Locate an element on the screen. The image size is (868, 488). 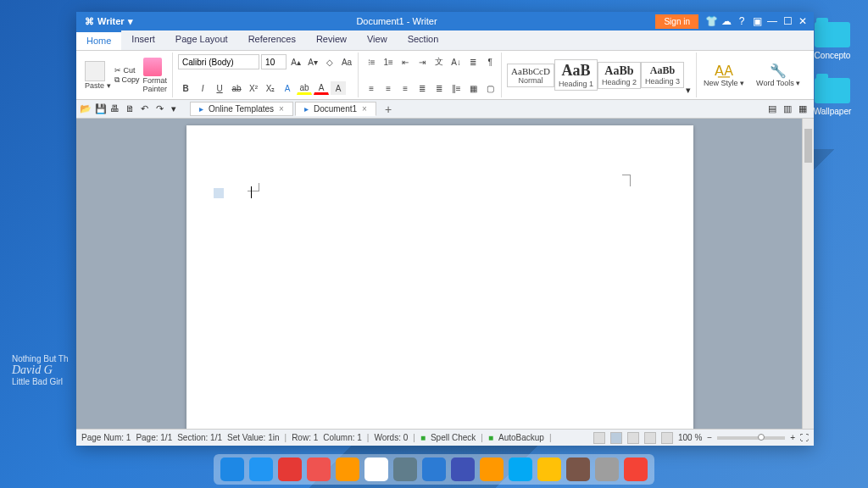
tshirt-icon: 👕 is located at coordinates (711, 21).